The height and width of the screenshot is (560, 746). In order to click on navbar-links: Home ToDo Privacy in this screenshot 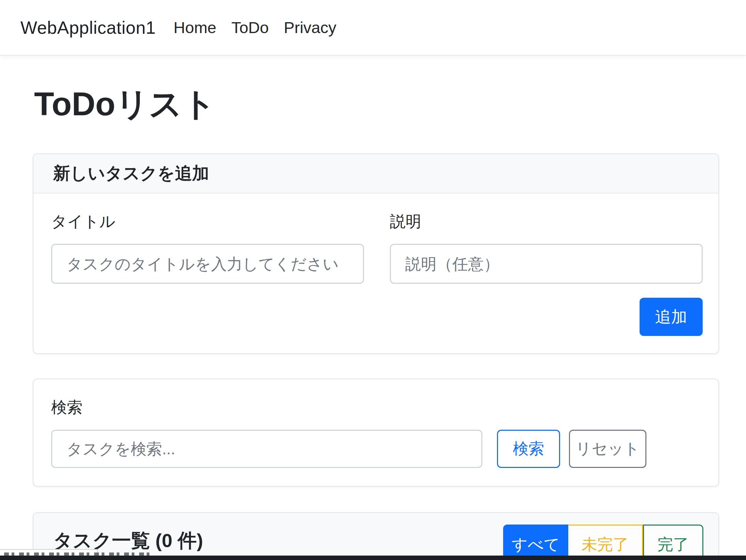, I will do `click(255, 27)`.